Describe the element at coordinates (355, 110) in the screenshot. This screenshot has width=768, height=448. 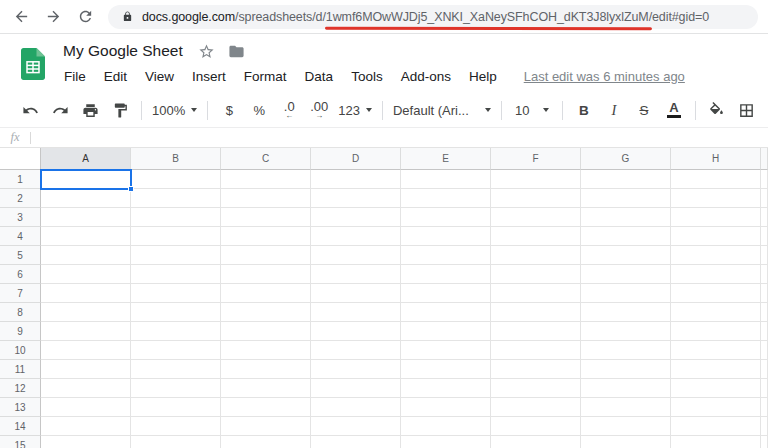
I see `more-formats-button: 123` at that location.